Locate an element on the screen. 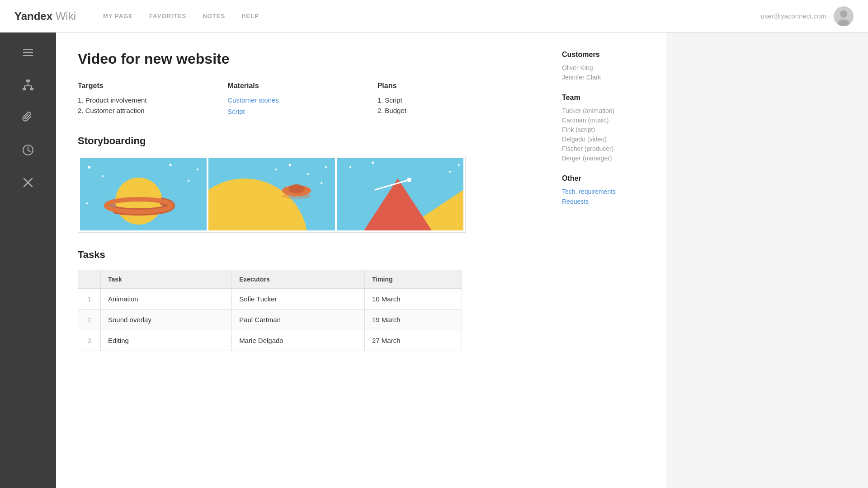 This screenshot has width=868, height=488. sitemap-icon is located at coordinates (28, 85).